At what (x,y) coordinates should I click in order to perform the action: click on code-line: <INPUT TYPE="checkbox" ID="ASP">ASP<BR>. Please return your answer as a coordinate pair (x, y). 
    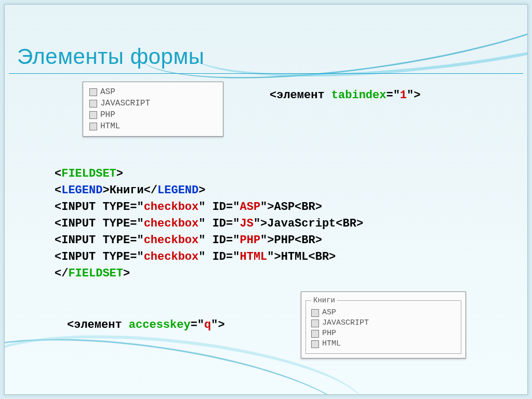
    Looking at the image, I should click on (209, 207).